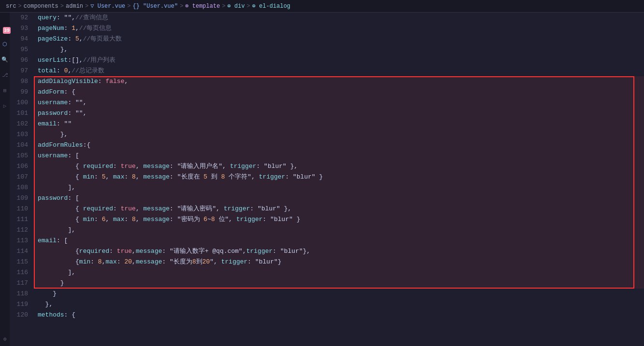  What do you see at coordinates (339, 315) in the screenshot?
I see `code-line: methods: {` at bounding box center [339, 315].